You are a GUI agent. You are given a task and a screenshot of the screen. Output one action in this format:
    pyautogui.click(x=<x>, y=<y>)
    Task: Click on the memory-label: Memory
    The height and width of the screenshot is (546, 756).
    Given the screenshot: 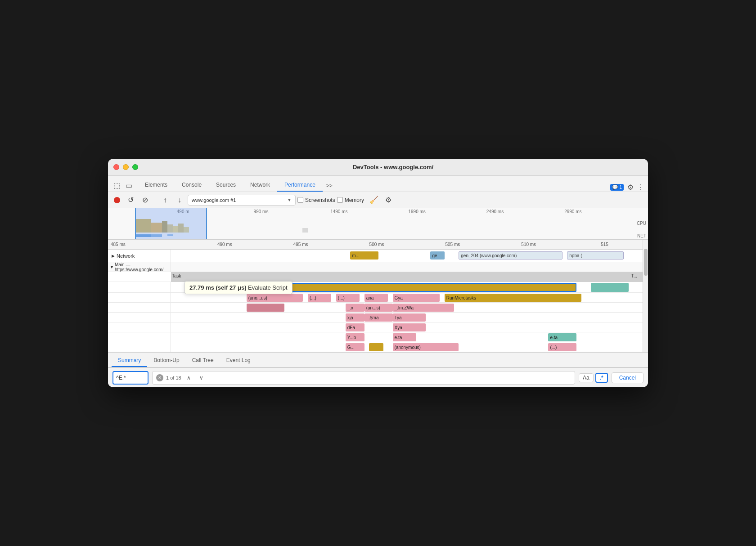 What is the action you would take?
    pyautogui.click(x=355, y=200)
    